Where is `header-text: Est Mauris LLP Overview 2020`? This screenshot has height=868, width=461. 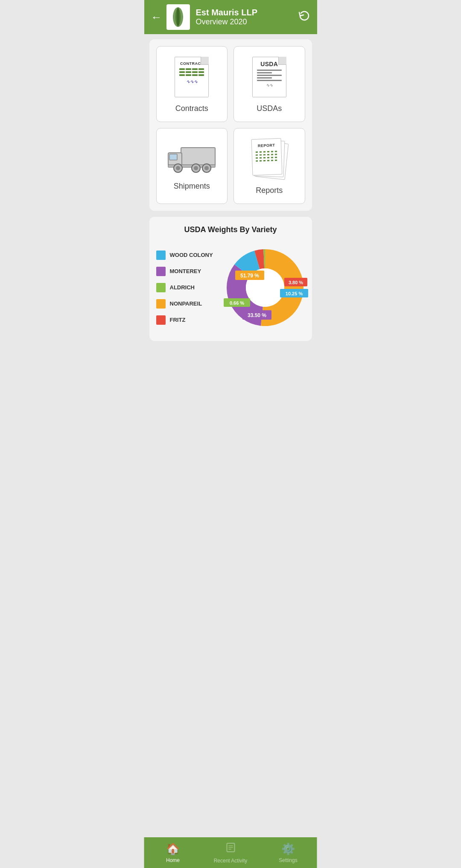 header-text: Est Mauris LLP Overview 2020 is located at coordinates (247, 17).